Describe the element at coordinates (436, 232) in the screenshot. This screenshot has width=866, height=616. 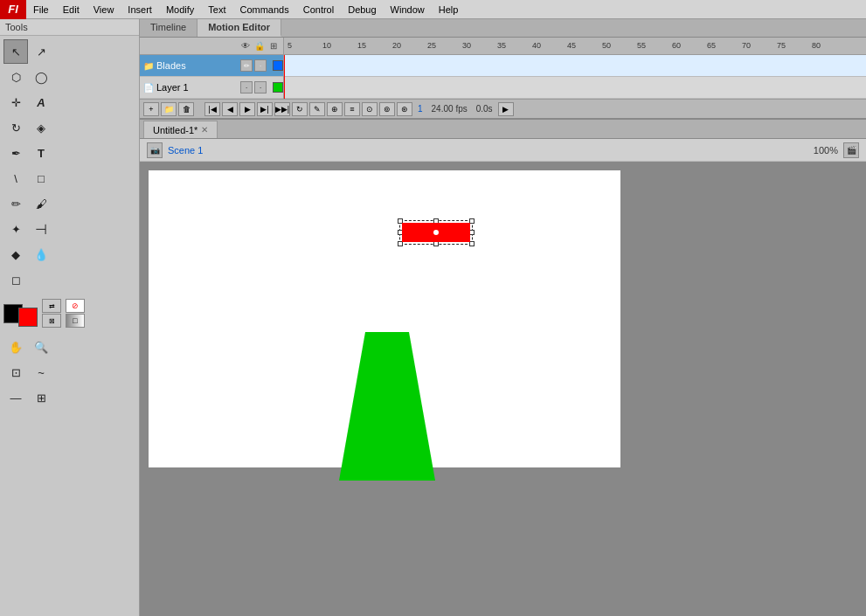
I see `center-dot` at that location.